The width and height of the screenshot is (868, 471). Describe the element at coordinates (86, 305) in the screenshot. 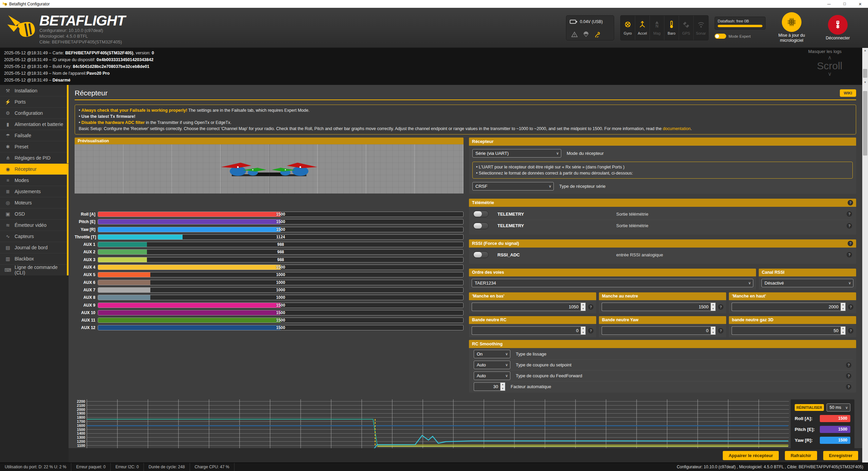

I see `channel-label: AUX 9` at that location.